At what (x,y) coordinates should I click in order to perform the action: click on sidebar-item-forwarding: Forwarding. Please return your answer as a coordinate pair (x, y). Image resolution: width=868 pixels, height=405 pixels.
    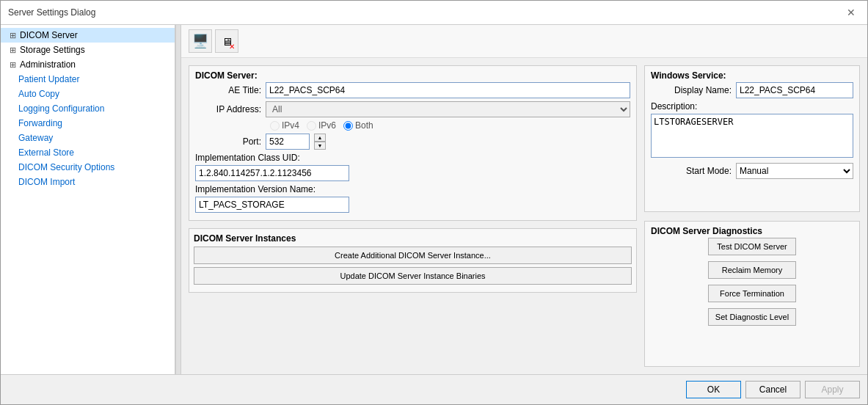
    Looking at the image, I should click on (88, 123).